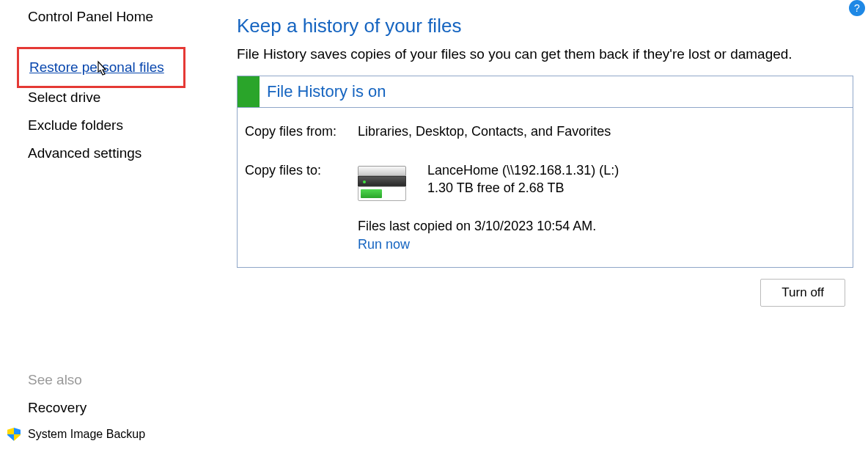  Describe the element at coordinates (14, 434) in the screenshot. I see `shield-icon` at that location.